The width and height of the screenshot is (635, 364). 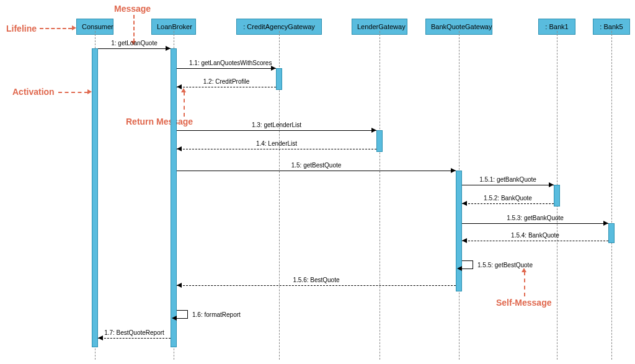 I want to click on message-label: 1.2: CreditProfile, so click(x=226, y=82).